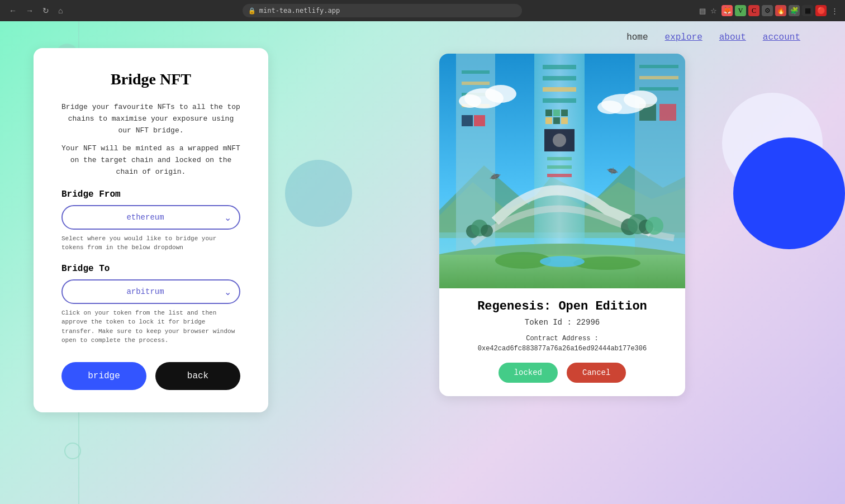  I want to click on navigation: home explore about account, so click(422, 35).